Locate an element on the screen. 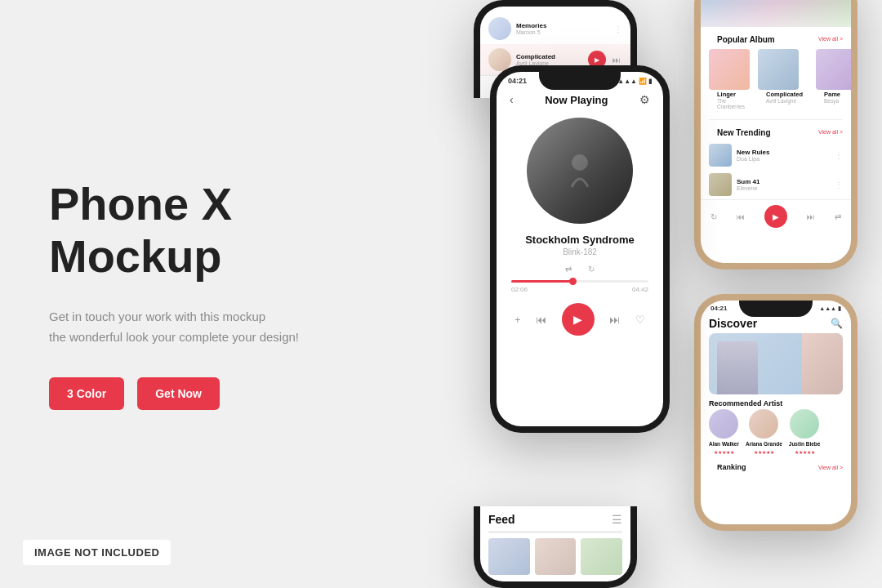 This screenshot has width=882, height=588. feed-divider is located at coordinates (555, 532).